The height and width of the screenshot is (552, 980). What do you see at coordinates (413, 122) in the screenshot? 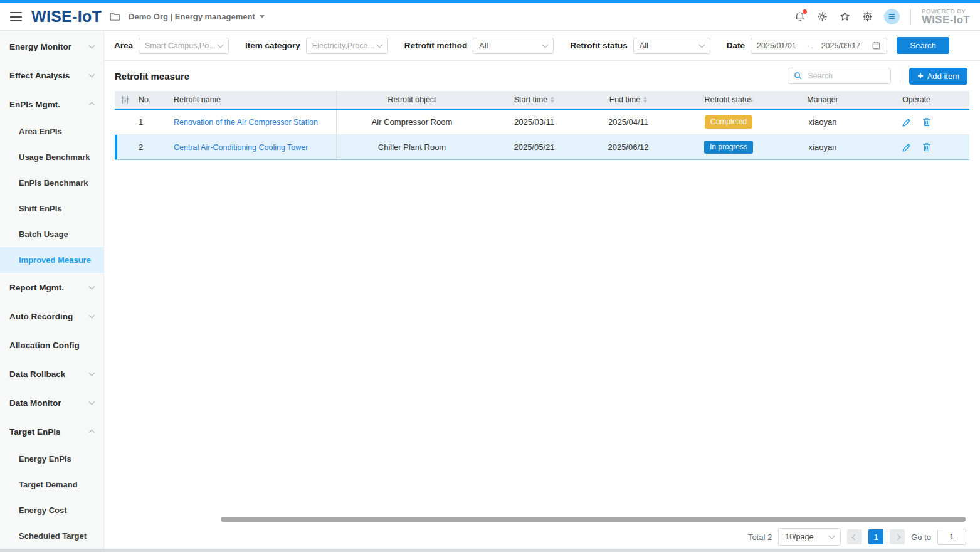
I see `retrofit-object-value: Air Compressor Room` at bounding box center [413, 122].